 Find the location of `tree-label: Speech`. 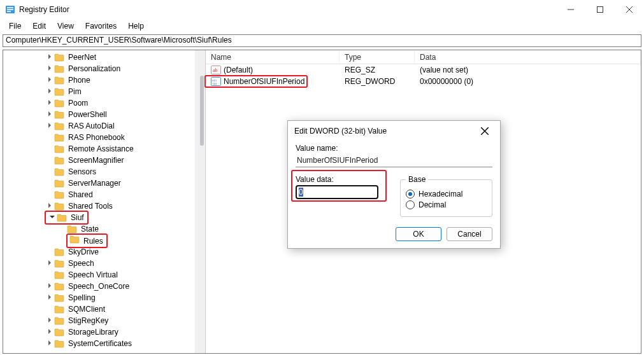

tree-label: Speech is located at coordinates (82, 263).